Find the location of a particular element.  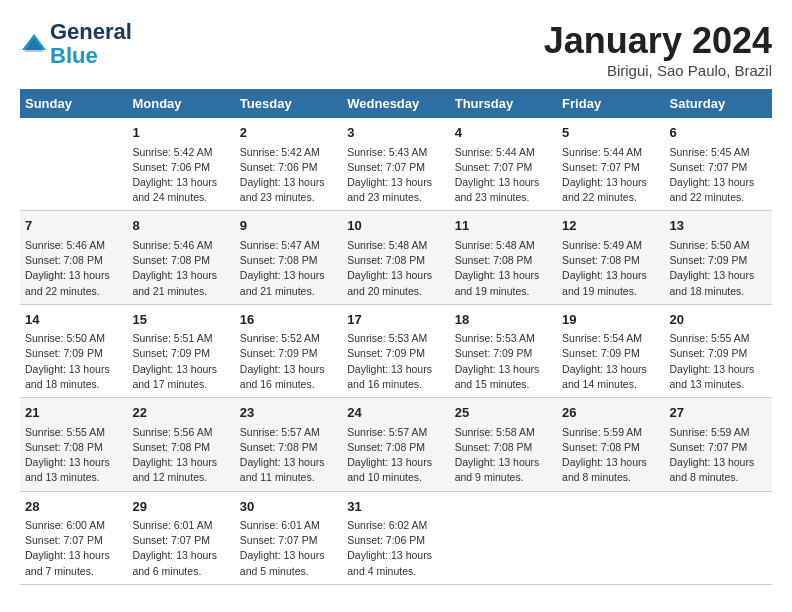

cell-info: Sunrise: 5:45 AM is located at coordinates (718, 152).